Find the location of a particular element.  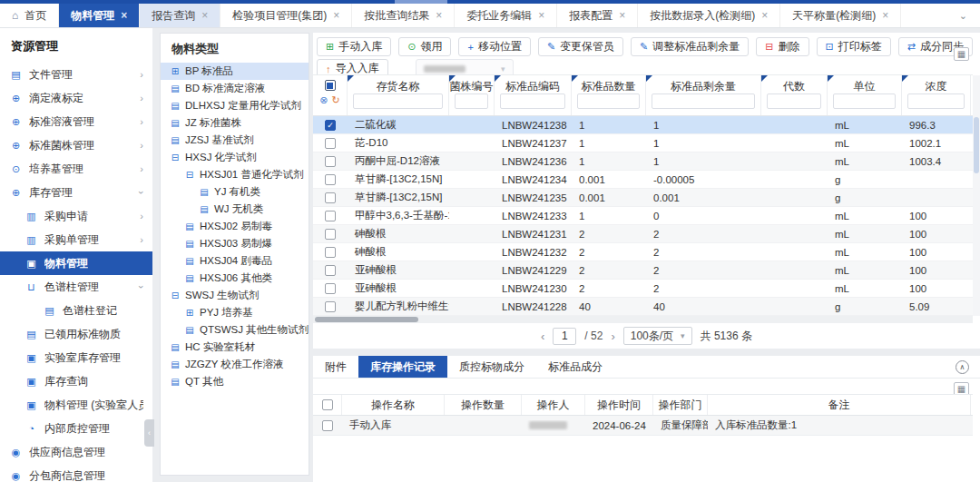

sidebar-item-12: ▣实验室库存管理 is located at coordinates (76, 358).